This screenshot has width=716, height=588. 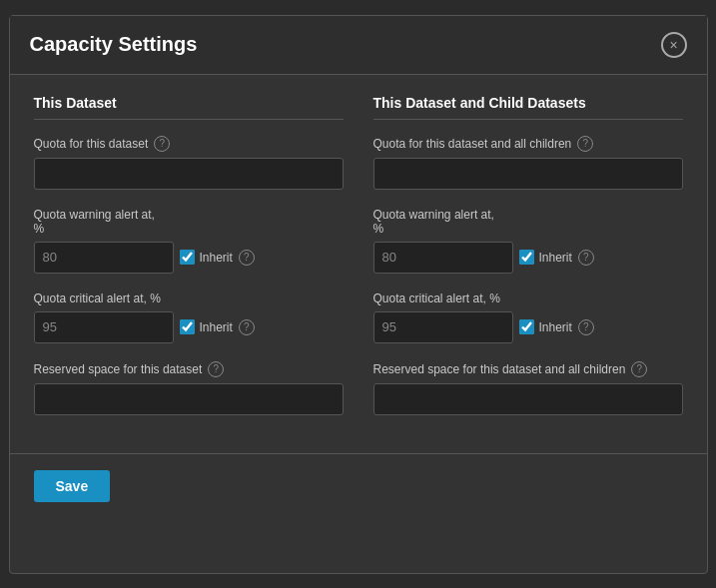 What do you see at coordinates (104, 327) in the screenshot?
I see `left-critical-input` at bounding box center [104, 327].